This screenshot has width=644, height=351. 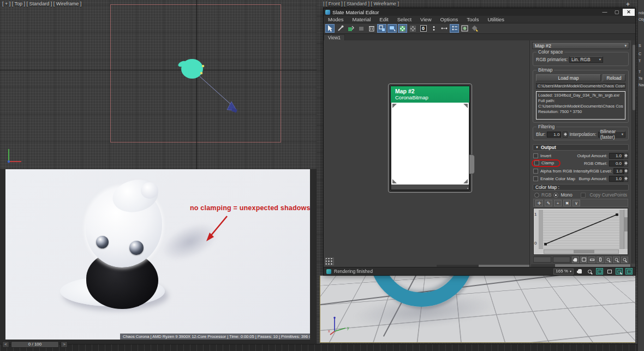 I want to click on tab-view1: View1, so click(x=334, y=37).